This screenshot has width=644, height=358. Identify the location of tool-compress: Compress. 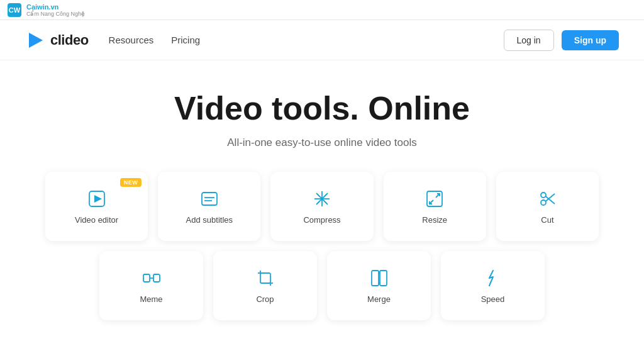
(322, 206).